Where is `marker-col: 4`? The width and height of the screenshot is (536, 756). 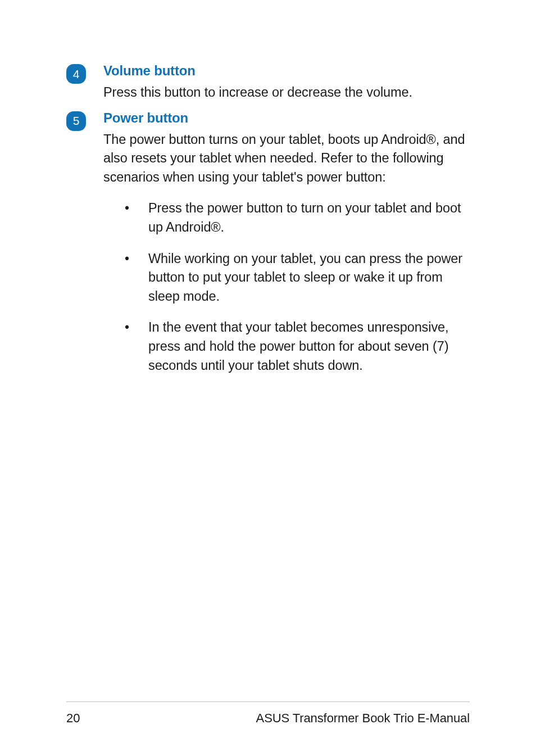
marker-col: 4 is located at coordinates (85, 73).